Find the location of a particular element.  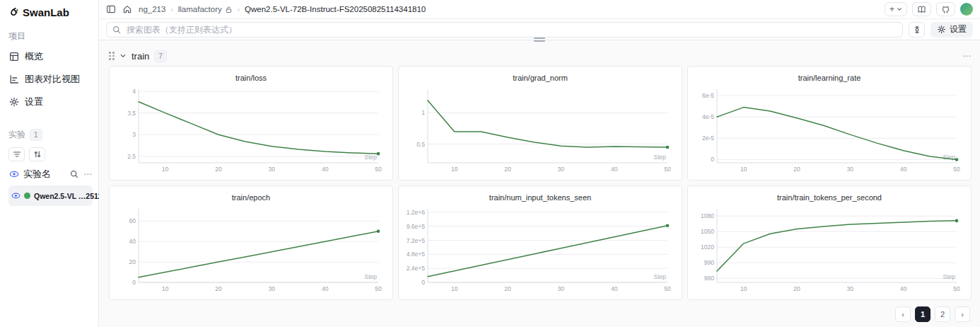

more-options-icon: ⋯ is located at coordinates (88, 174).